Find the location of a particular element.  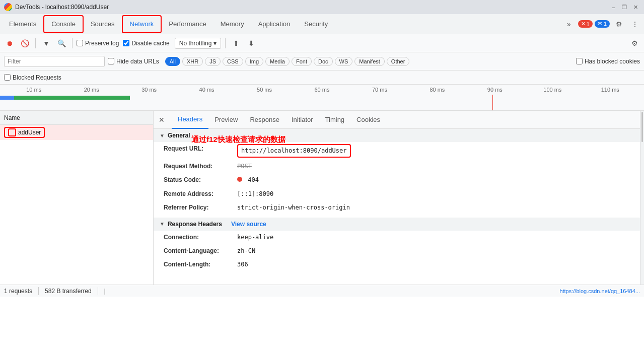

status-bar: 1 requests 582 B transferred | https://b… is located at coordinates (322, 291).